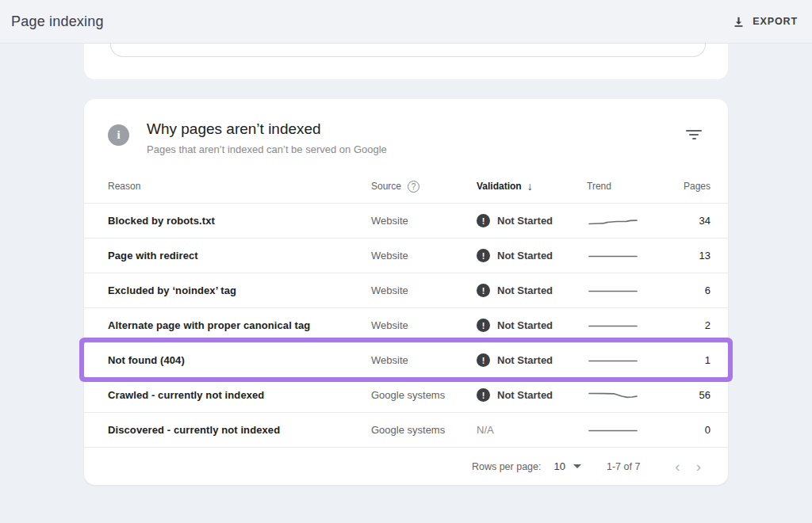 The width and height of the screenshot is (812, 523). Describe the element at coordinates (119, 135) in the screenshot. I see `info-icon: i` at that location.